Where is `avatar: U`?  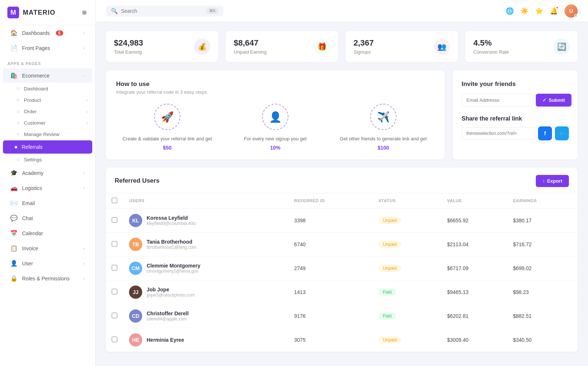
avatar: U is located at coordinates (571, 11).